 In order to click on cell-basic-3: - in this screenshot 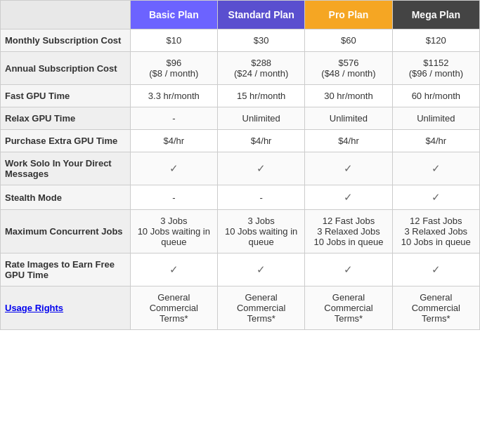, I will do `click(174, 119)`.